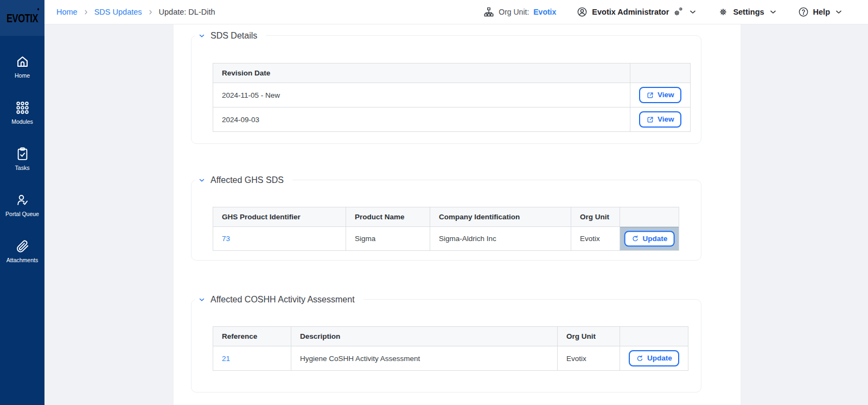 This screenshot has width=868, height=405. Describe the element at coordinates (514, 12) in the screenshot. I see `org-unit-label: Org Unit:` at that location.